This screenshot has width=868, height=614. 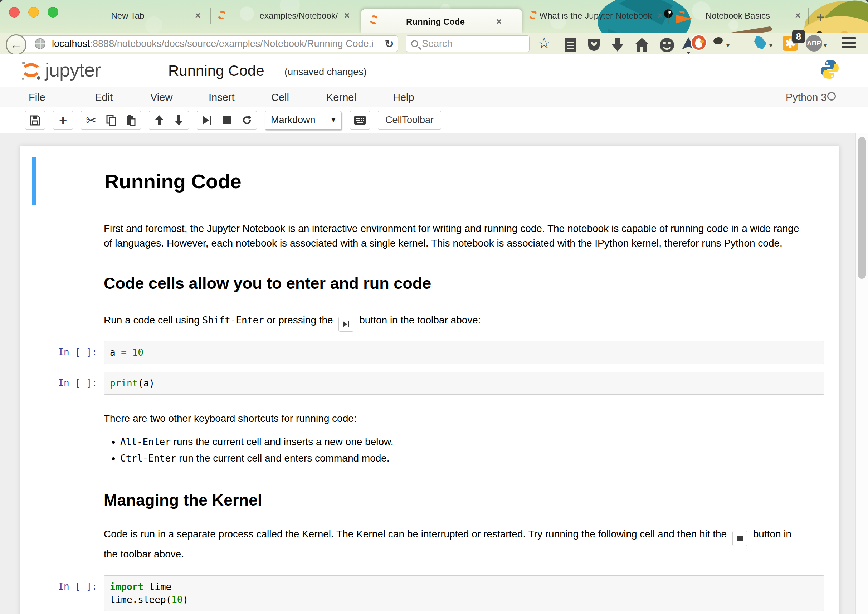 I want to click on restart-kernel-button, so click(x=247, y=120).